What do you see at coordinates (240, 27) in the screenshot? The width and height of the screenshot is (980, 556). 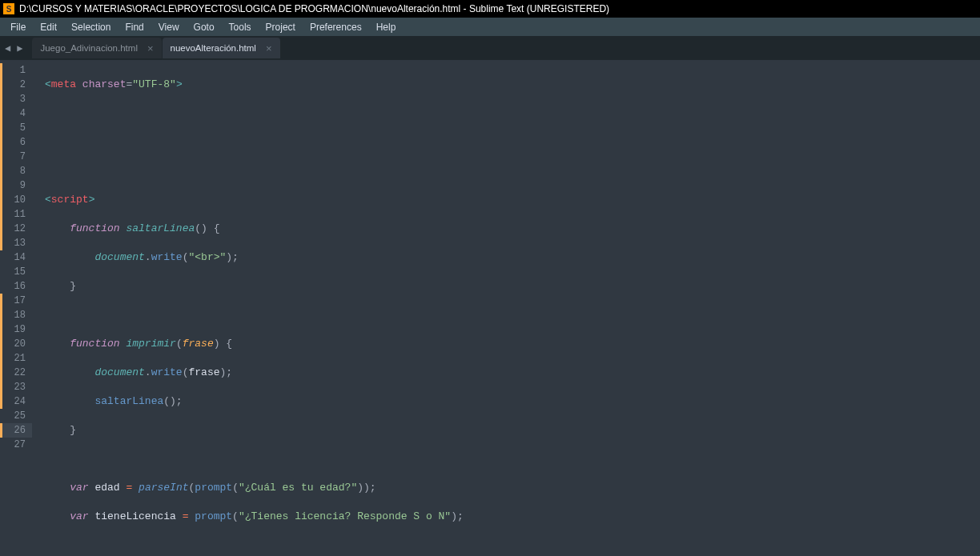 I see `menu-tools: Tools` at bounding box center [240, 27].